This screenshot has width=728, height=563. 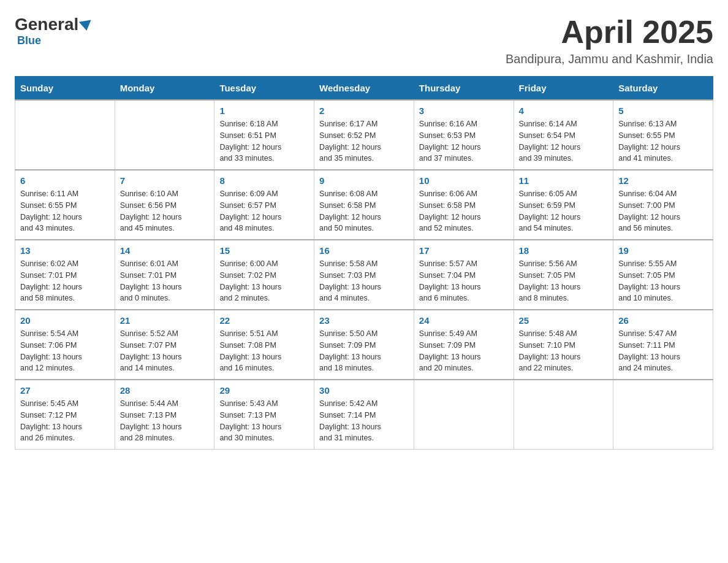 What do you see at coordinates (164, 88) in the screenshot?
I see `calendar-day-header: Monday` at bounding box center [164, 88].